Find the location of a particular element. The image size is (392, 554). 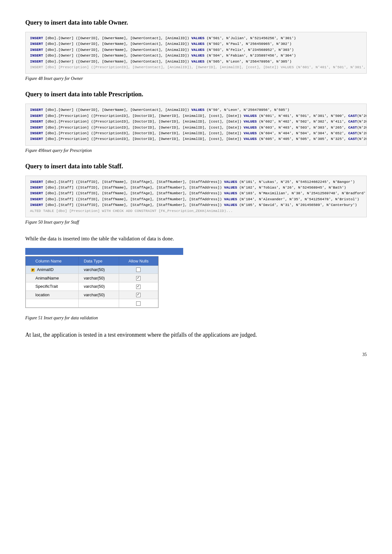

page-number: 35 is located at coordinates (196, 355).